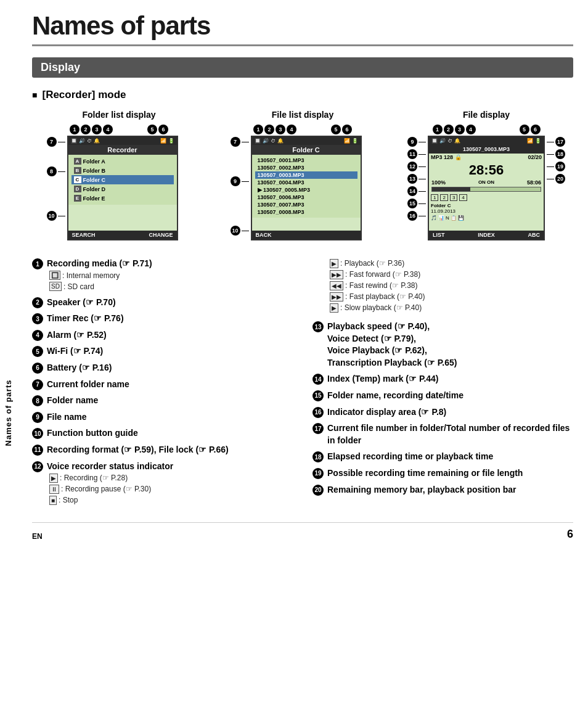 The height and width of the screenshot is (714, 588). What do you see at coordinates (163, 351) in the screenshot?
I see `desc-5: 5 Wi-Fi (☞ P.74)` at bounding box center [163, 351].